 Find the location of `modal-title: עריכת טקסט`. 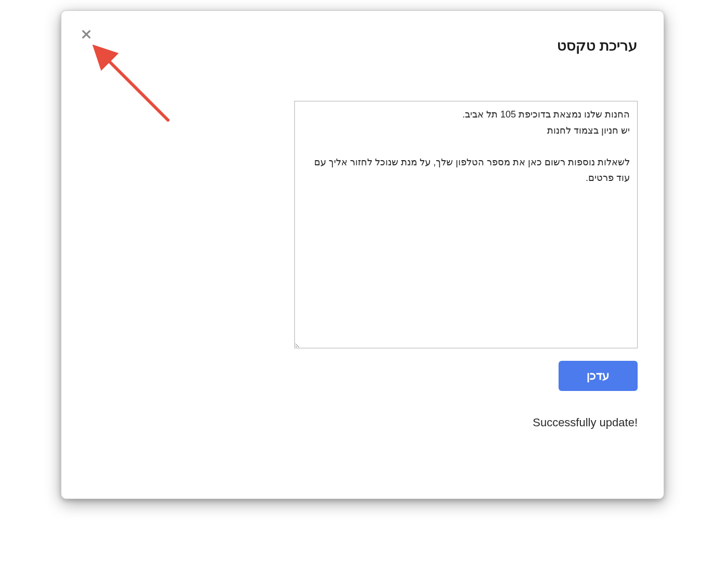

modal-title: עריכת טקסט is located at coordinates (363, 46).